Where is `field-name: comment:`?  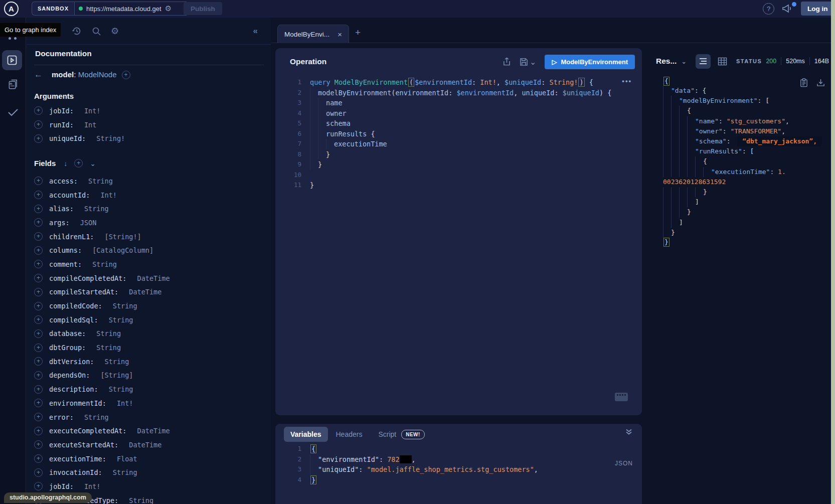
field-name: comment: is located at coordinates (65, 264).